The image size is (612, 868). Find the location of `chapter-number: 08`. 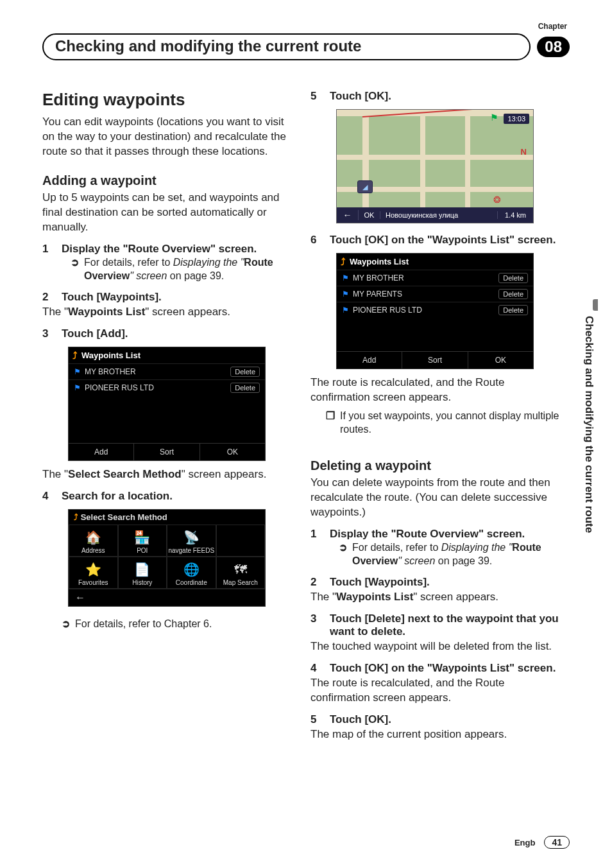

chapter-number: 08 is located at coordinates (553, 47).